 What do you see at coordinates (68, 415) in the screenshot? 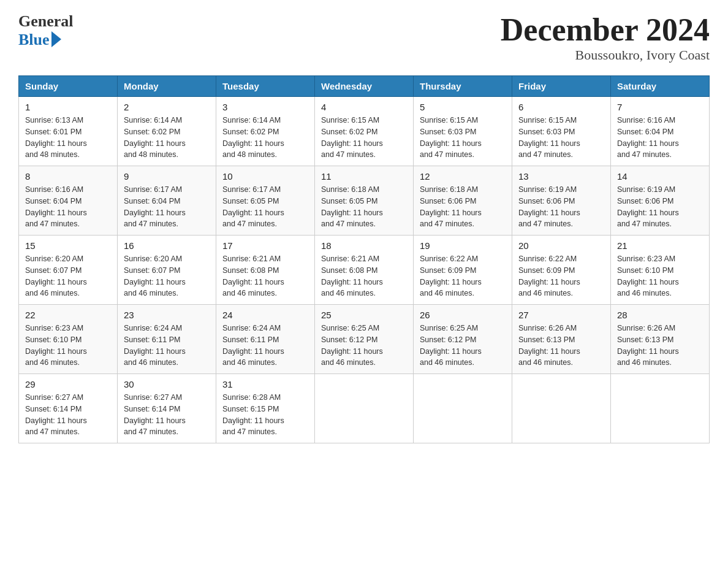
I see `day-info: Sunrise: 6:27 AMSunset: 6:14 PMDaylight:…` at bounding box center [68, 415].